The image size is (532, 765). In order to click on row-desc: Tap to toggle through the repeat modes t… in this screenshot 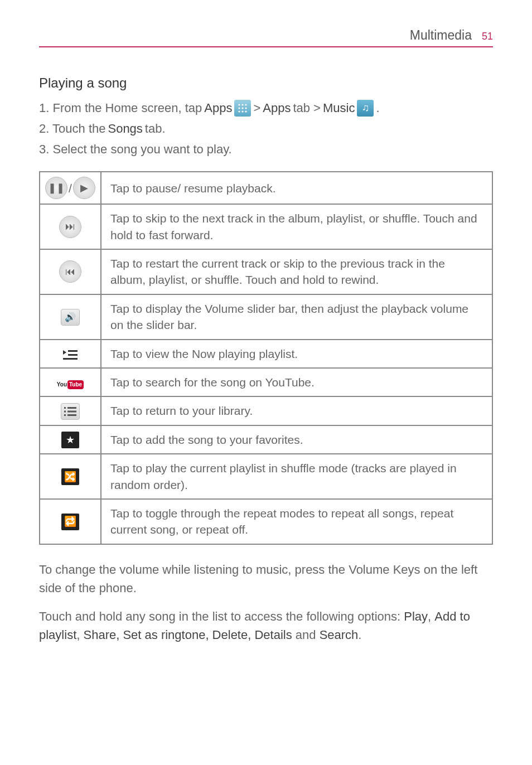, I will do `click(297, 522)`.